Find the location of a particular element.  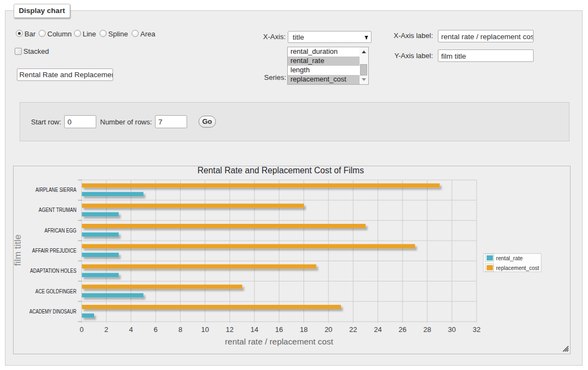

svg-text: 2 is located at coordinates (107, 329).